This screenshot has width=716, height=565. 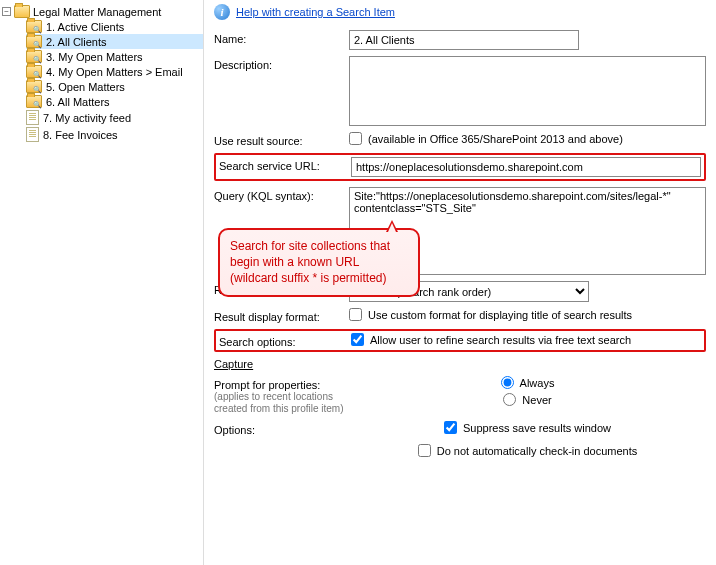 I want to click on info-icon: i, so click(x=222, y=12).